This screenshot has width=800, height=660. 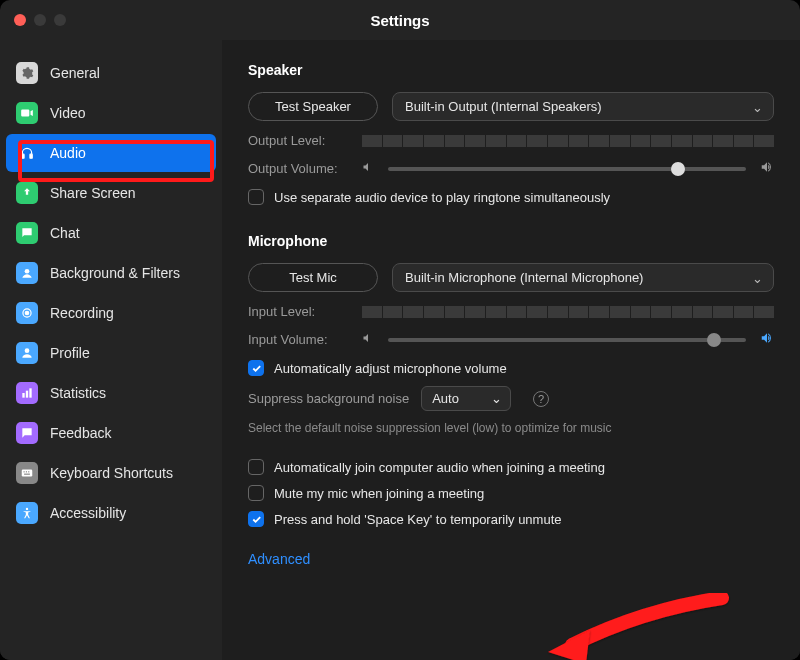 I want to click on separate-audio-label: Use separate audio device to play ringto…, so click(x=442, y=198).